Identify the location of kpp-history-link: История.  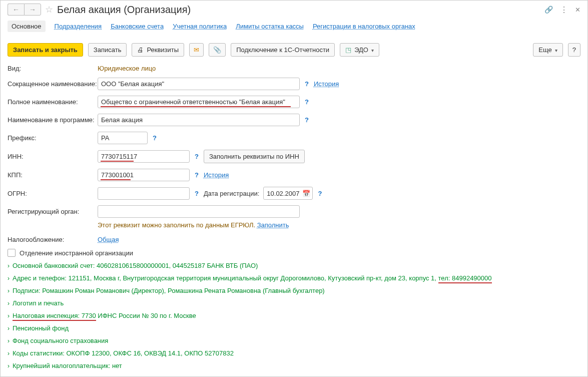
(216, 175).